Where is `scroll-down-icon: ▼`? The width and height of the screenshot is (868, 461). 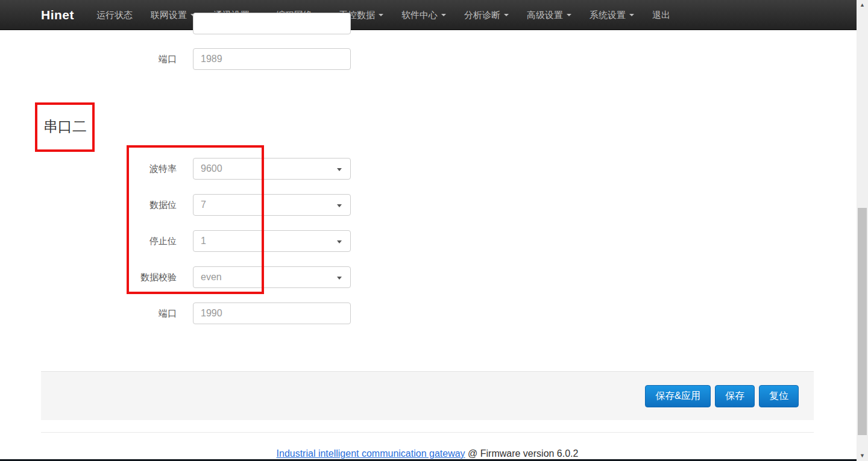
scroll-down-icon: ▼ is located at coordinates (862, 456).